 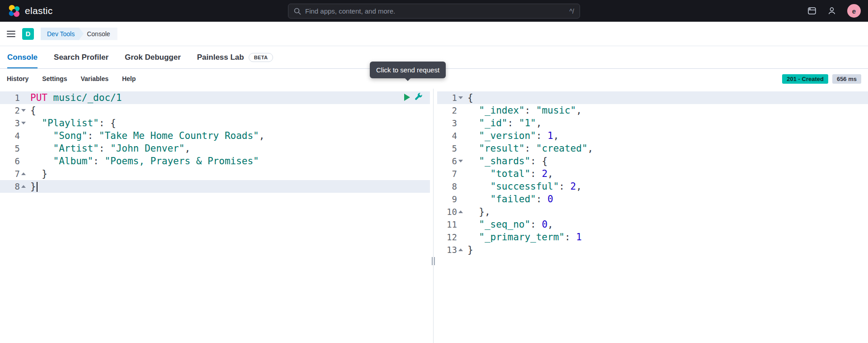 What do you see at coordinates (419, 97) in the screenshot?
I see `wrench-icon` at bounding box center [419, 97].